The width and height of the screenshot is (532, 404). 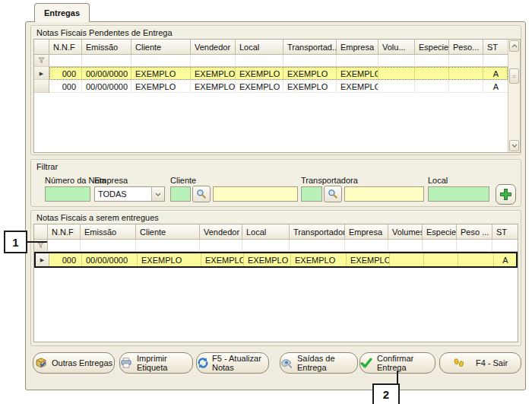 What do you see at coordinates (126, 363) in the screenshot?
I see `printer-icon` at bounding box center [126, 363].